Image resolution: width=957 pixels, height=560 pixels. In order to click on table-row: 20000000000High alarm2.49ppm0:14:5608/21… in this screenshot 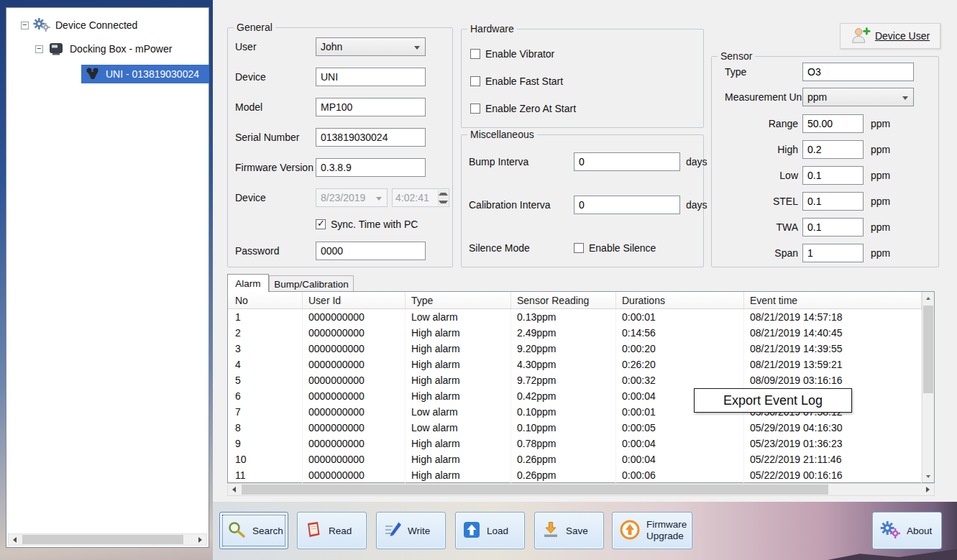, I will do `click(575, 333)`.